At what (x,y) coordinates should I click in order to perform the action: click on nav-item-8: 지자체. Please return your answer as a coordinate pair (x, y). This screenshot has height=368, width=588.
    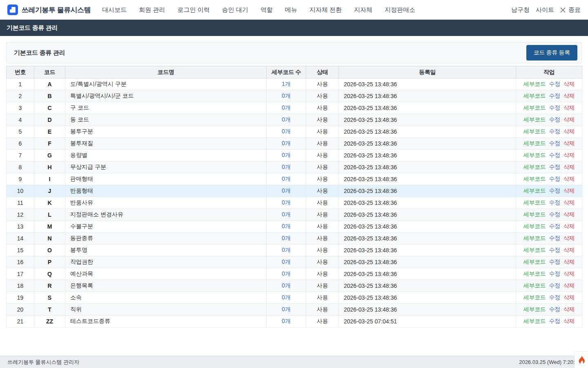
    Looking at the image, I should click on (363, 10).